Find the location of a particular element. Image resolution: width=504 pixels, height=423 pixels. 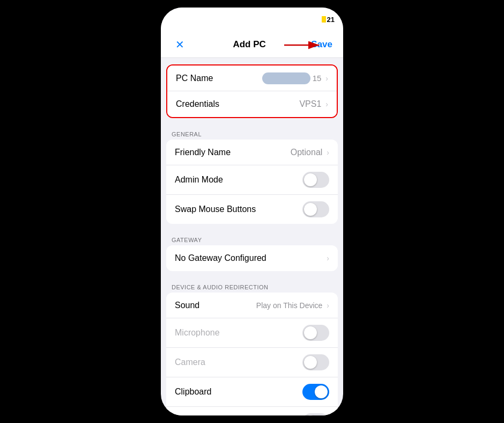

clipboard-row: Clipboard is located at coordinates (252, 392).